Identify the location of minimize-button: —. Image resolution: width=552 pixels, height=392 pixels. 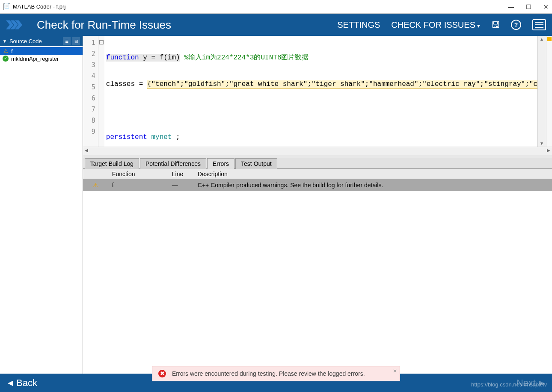
(511, 7).